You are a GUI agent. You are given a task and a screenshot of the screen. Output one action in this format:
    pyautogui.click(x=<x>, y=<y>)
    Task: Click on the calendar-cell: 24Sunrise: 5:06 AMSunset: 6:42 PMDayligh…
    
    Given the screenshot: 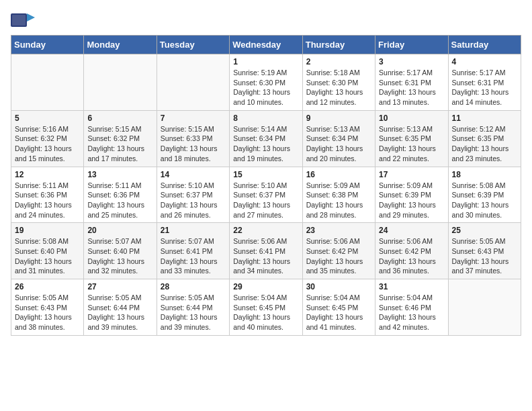 What is the action you would take?
    pyautogui.click(x=412, y=251)
    